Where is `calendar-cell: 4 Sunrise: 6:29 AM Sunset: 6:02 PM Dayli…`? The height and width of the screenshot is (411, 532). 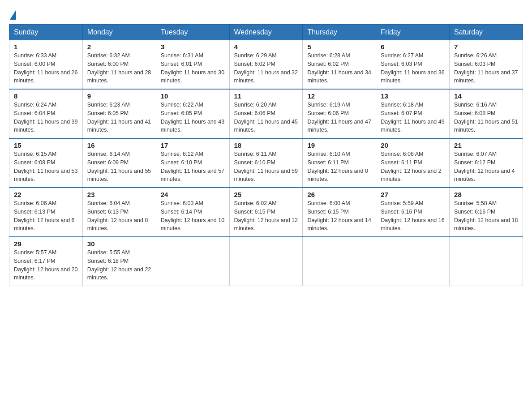
calendar-cell: 4 Sunrise: 6:29 AM Sunset: 6:02 PM Dayli… is located at coordinates (266, 65).